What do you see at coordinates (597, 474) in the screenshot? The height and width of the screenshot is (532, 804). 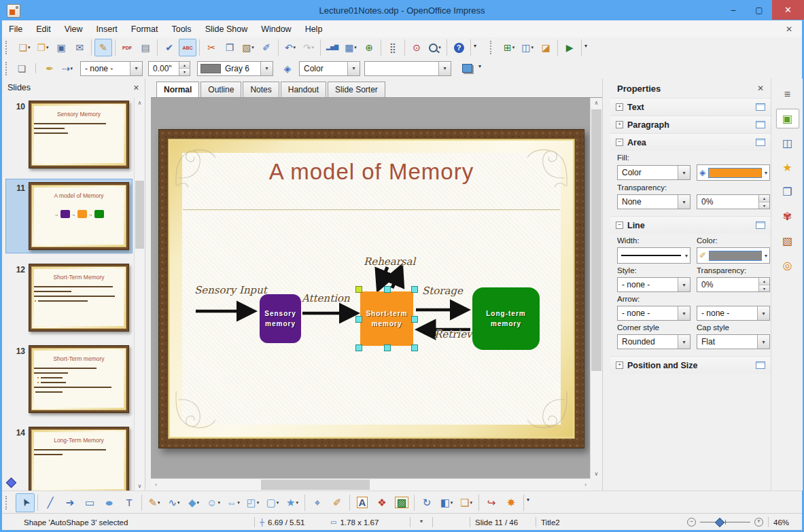 I see `scroll-down-icon: ∨` at bounding box center [597, 474].